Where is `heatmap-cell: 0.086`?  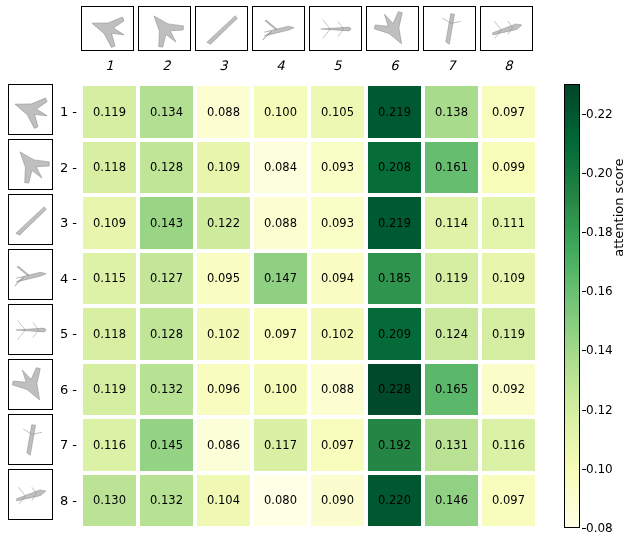 heatmap-cell: 0.086 is located at coordinates (224, 445).